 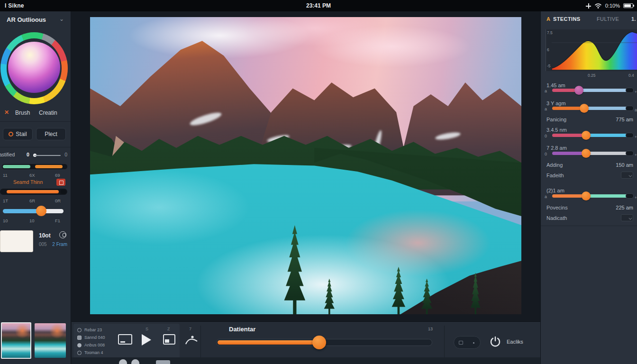 I want to click on orange-segment, so click(x=49, y=167).